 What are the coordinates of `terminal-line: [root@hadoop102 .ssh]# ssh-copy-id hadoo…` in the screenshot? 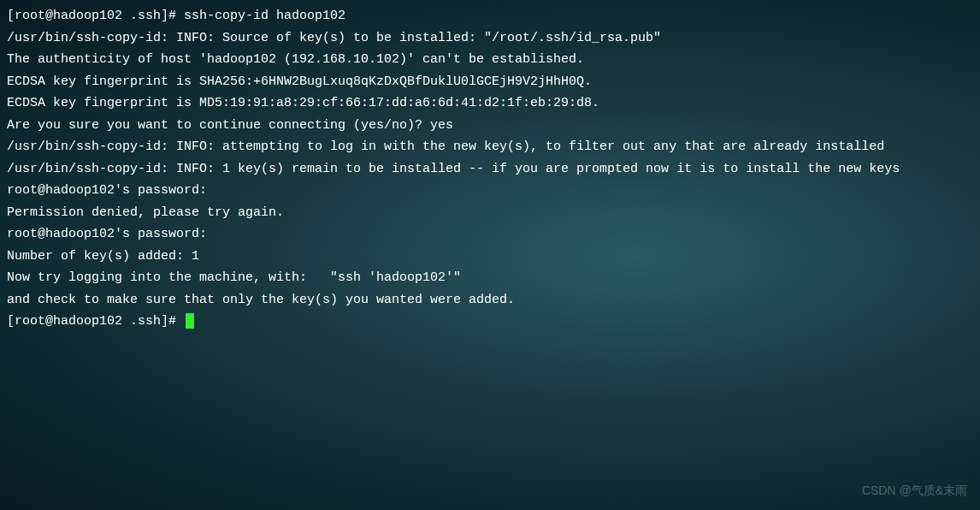 It's located at (490, 16).